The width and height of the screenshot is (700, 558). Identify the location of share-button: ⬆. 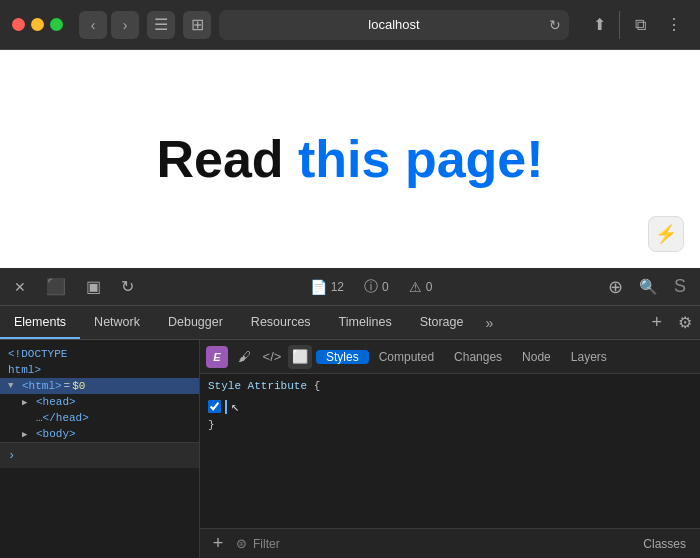
(599, 25).